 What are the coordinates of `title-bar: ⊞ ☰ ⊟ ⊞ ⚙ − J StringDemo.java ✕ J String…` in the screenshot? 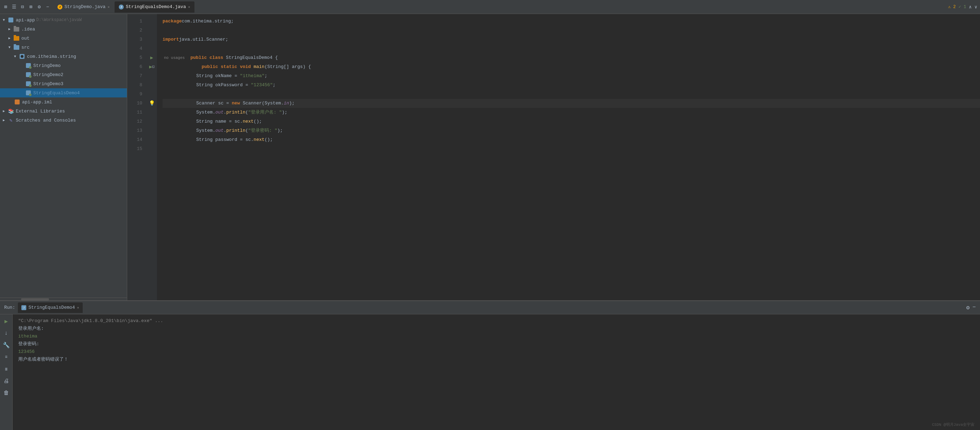 It's located at (490, 7).